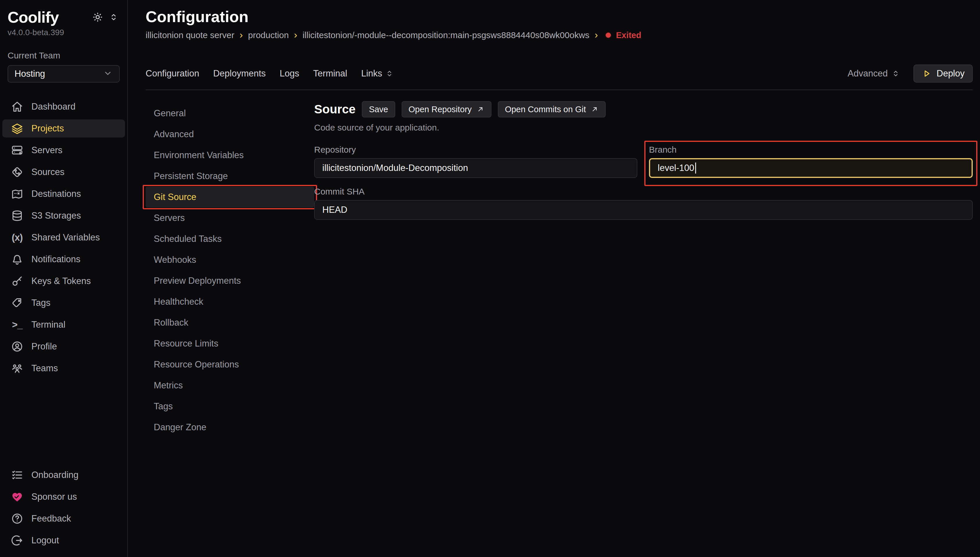 The width and height of the screenshot is (980, 557). What do you see at coordinates (230, 218) in the screenshot?
I see `subnav-servers: Servers` at bounding box center [230, 218].